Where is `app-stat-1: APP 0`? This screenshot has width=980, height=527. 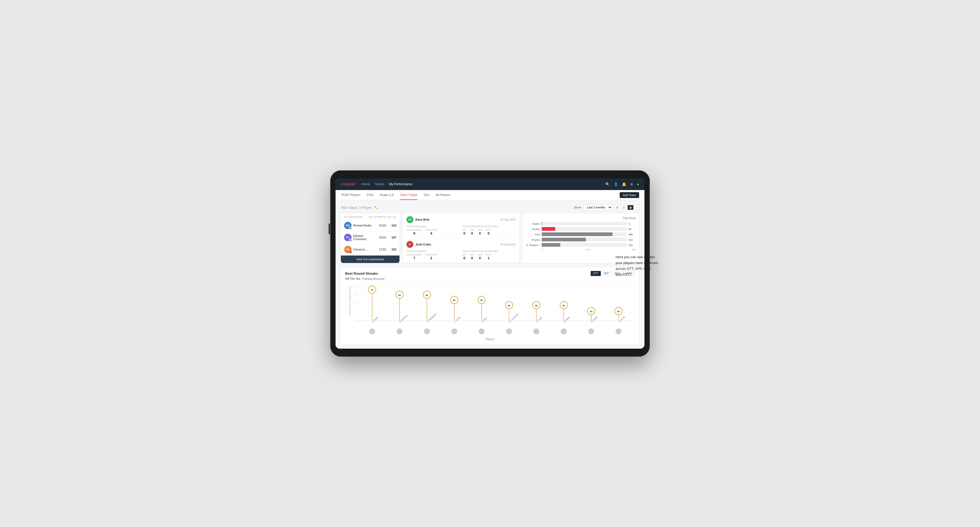
app-stat-1: APP 0 is located at coordinates (472, 232).